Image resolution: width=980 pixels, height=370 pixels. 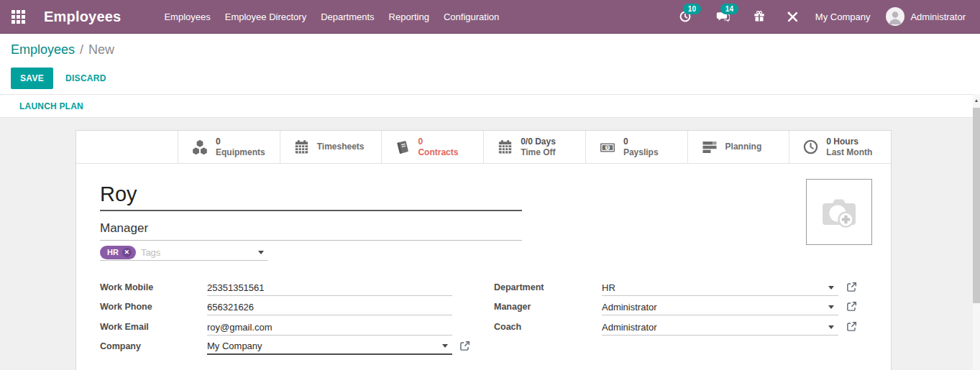 I want to click on save-button: SAVE, so click(x=32, y=78).